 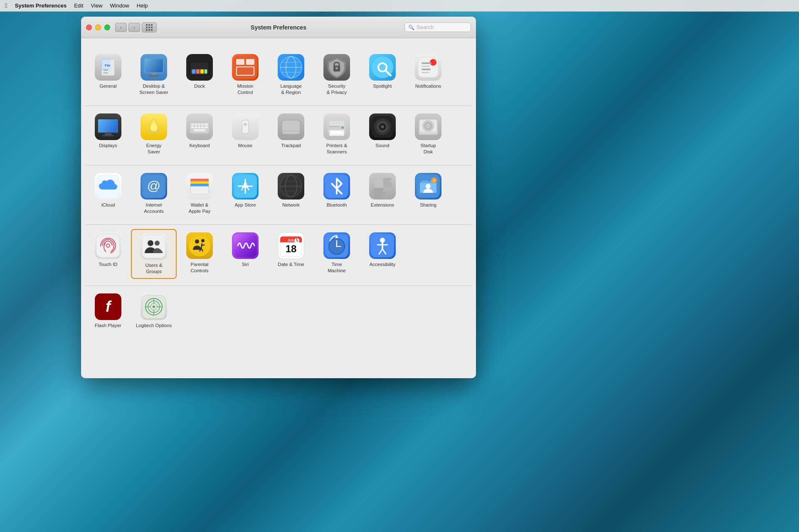 What do you see at coordinates (200, 194) in the screenshot?
I see `pref-wallet: Wallet &Apple Pay` at bounding box center [200, 194].